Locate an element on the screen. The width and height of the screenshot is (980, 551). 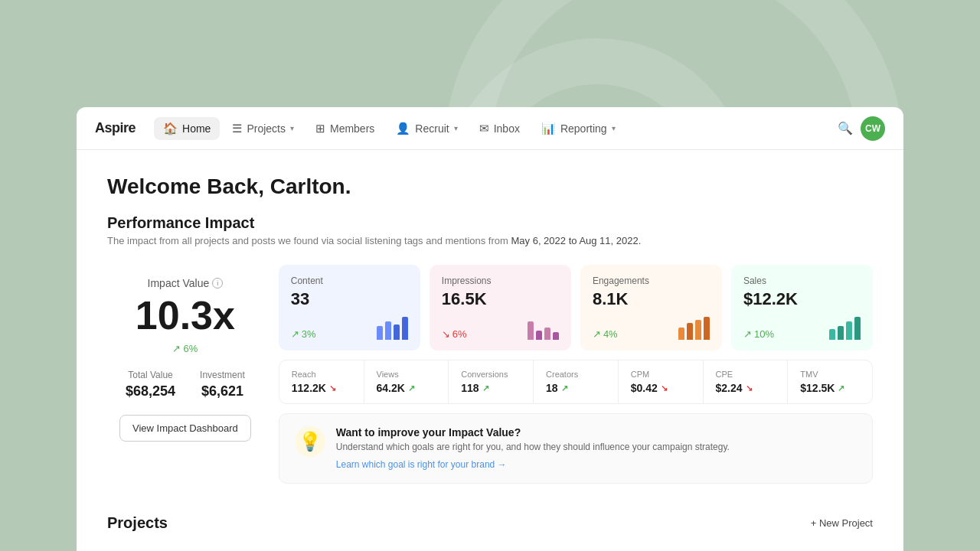
info-icon: i is located at coordinates (217, 283).